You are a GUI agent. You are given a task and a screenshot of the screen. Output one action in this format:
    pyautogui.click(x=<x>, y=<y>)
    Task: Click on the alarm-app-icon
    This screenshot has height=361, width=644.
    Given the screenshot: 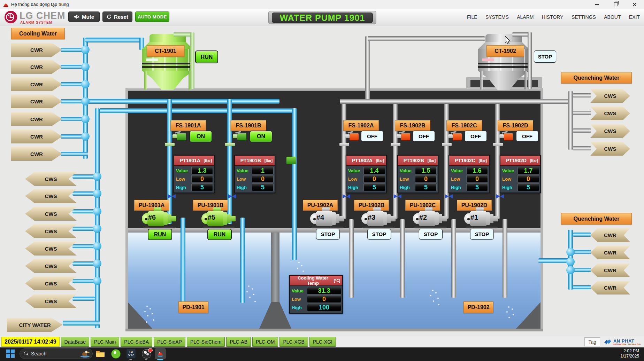 What is the action you would take?
    pyautogui.click(x=160, y=354)
    